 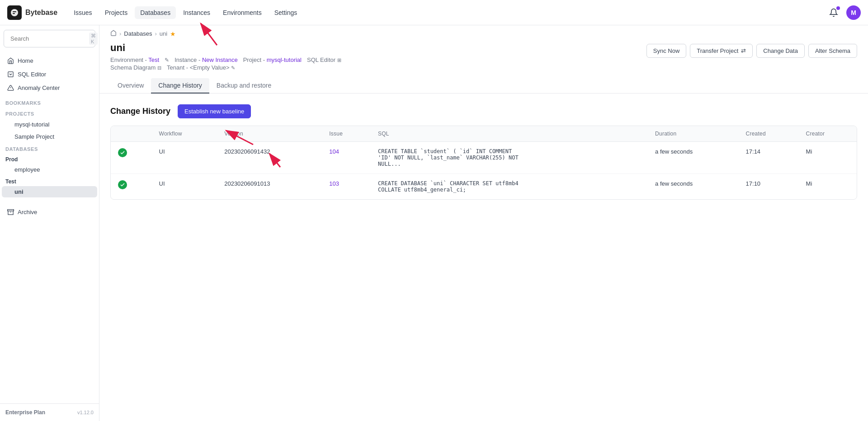 What do you see at coordinates (854, 13) in the screenshot?
I see `user-avatar: M` at bounding box center [854, 13].